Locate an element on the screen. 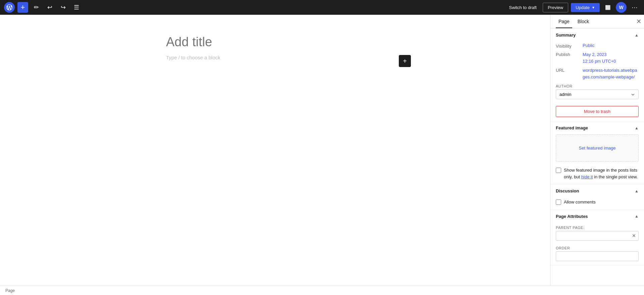 This screenshot has height=295, width=644. tab-page: Page is located at coordinates (564, 21).